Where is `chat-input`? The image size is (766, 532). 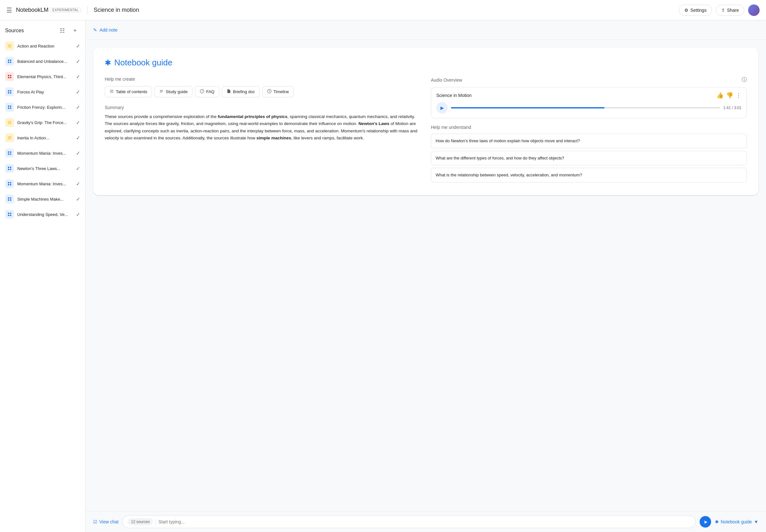
chat-input is located at coordinates (424, 522).